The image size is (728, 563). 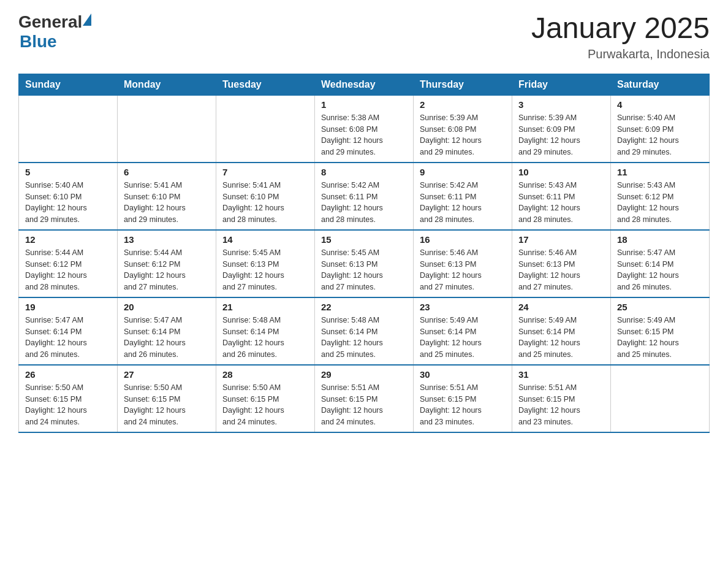 What do you see at coordinates (50, 22) in the screenshot?
I see `logo-text-general: General` at bounding box center [50, 22].